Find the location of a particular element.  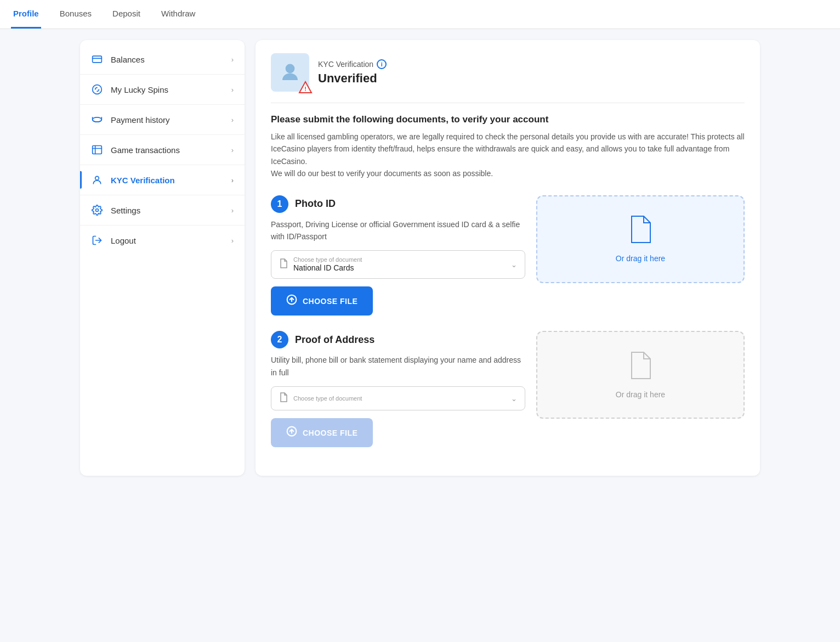

sidebar-label-payment-history: Payment history is located at coordinates (140, 120).